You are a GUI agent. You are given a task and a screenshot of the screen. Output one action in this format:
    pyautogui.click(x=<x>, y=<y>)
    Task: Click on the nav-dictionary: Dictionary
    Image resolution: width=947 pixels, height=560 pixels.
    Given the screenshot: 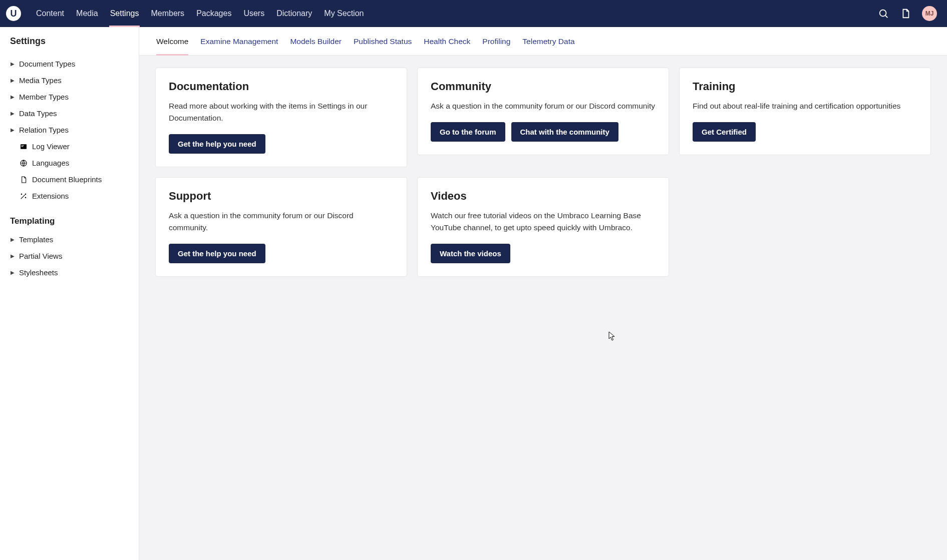 What is the action you would take?
    pyautogui.click(x=294, y=14)
    